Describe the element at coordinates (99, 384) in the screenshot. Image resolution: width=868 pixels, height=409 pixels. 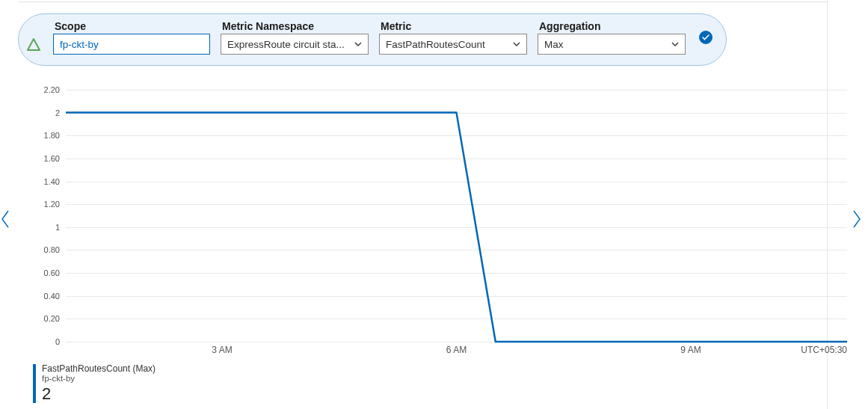
I see `legend-text: FastPathRoutesCount (Max) fp-ckt-by 2` at that location.